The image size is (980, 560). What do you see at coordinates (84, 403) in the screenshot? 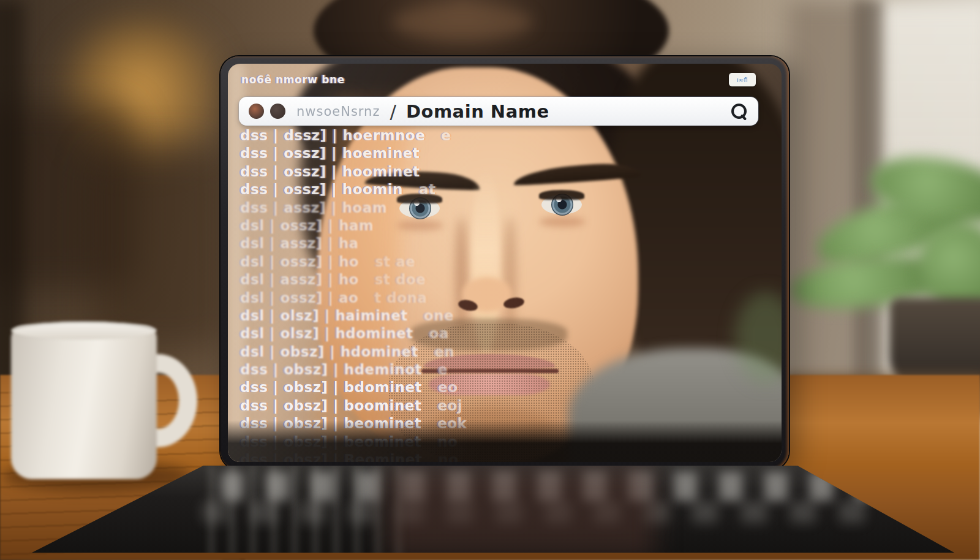
I see `coffee-mug` at bounding box center [84, 403].